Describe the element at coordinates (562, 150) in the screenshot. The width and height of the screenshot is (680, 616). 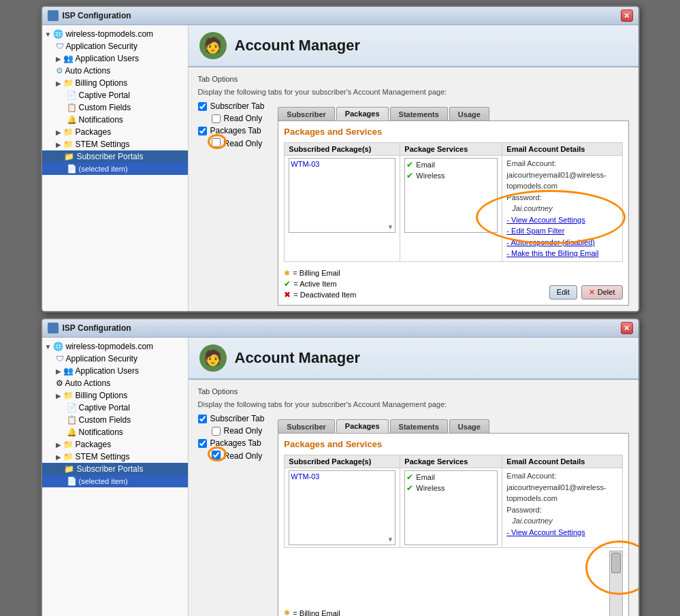
I see `col-header-email-1: Email Account Details` at that location.